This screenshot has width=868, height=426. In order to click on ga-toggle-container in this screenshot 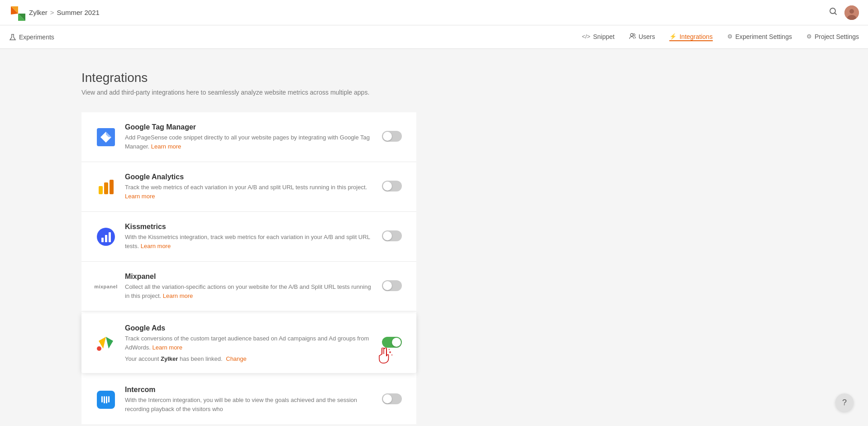, I will do `click(392, 187)`.